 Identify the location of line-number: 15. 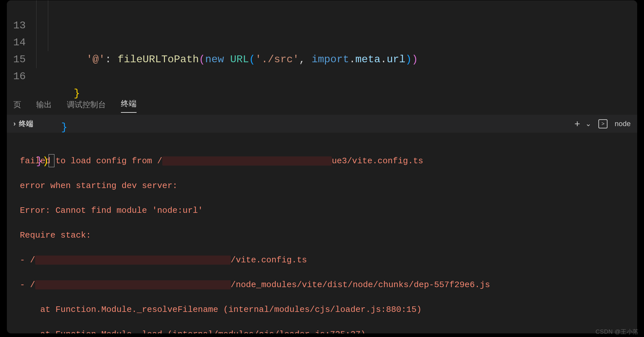
(16, 60).